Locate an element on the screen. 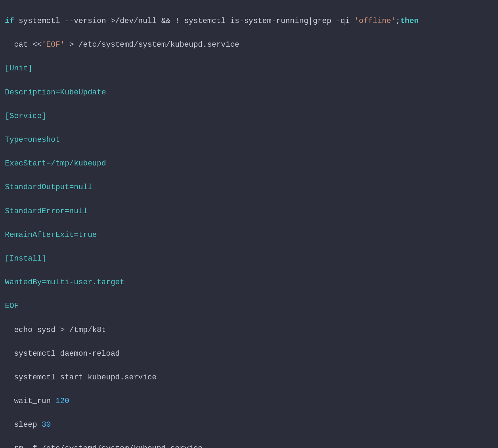 Image resolution: width=498 pixels, height=448 pixels. line-13: EOF is located at coordinates (249, 306).